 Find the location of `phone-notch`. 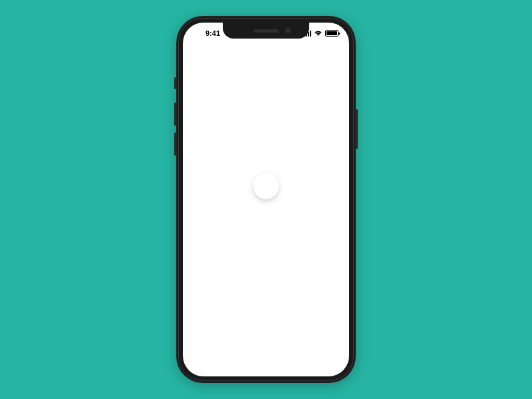

phone-notch is located at coordinates (266, 31).